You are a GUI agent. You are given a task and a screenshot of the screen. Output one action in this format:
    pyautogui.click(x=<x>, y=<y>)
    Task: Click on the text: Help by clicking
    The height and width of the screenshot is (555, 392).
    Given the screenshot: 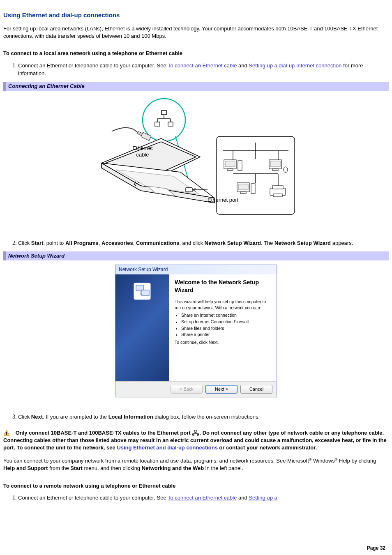 What is the action you would take?
    pyautogui.click(x=357, y=461)
    